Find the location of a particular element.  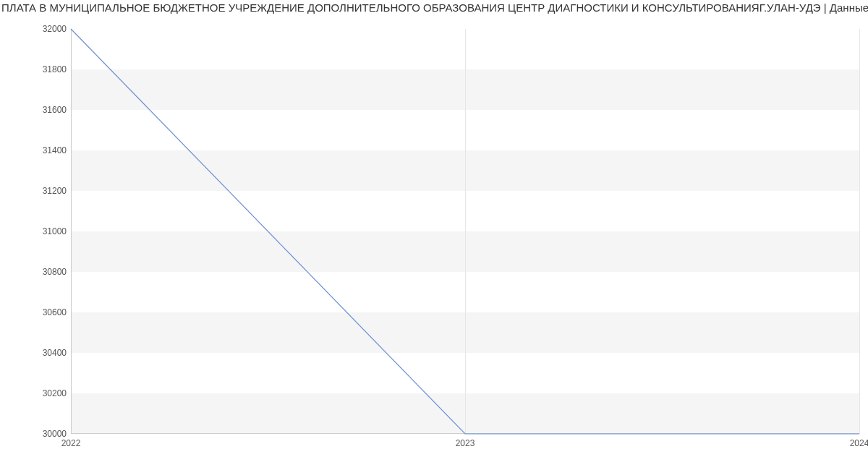

x-tick-label: 2022 is located at coordinates (71, 443).